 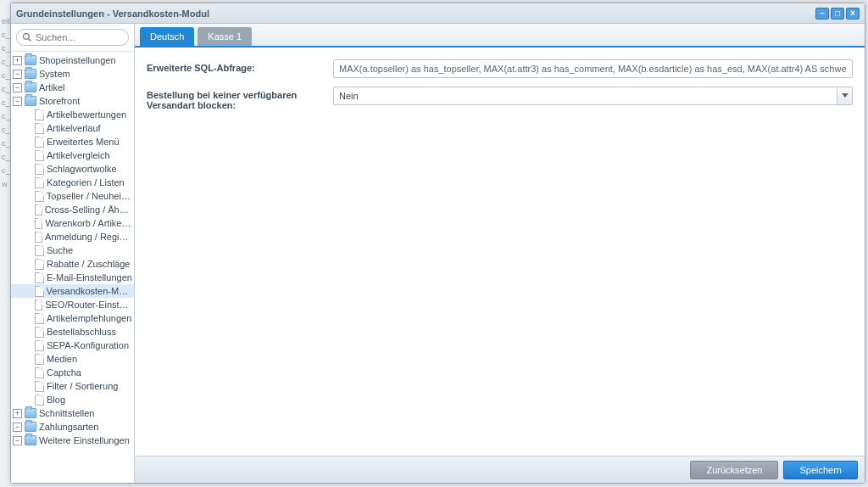 I want to click on tree-item: Captcha, so click(x=73, y=372).